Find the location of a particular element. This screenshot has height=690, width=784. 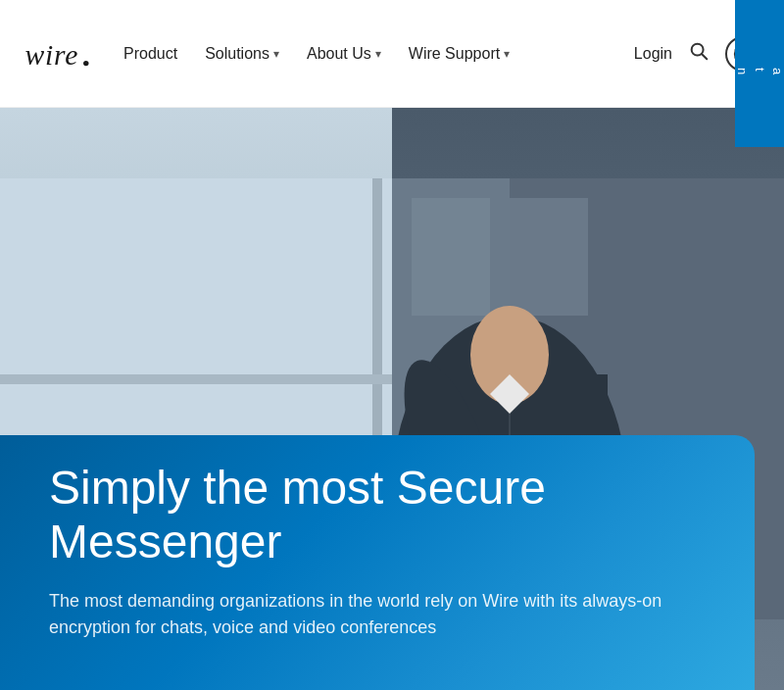

nav-about-us: About Us ▾ is located at coordinates (344, 54).